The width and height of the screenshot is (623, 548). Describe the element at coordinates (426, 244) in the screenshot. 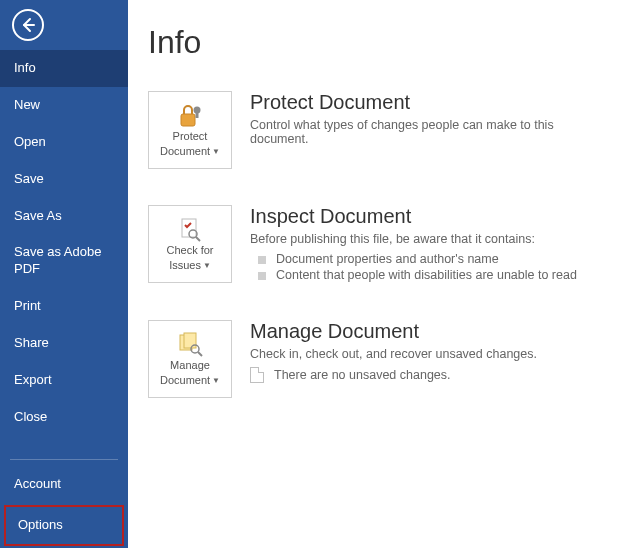

I see `inspect-body: Inspect Document Before publishing this …` at that location.